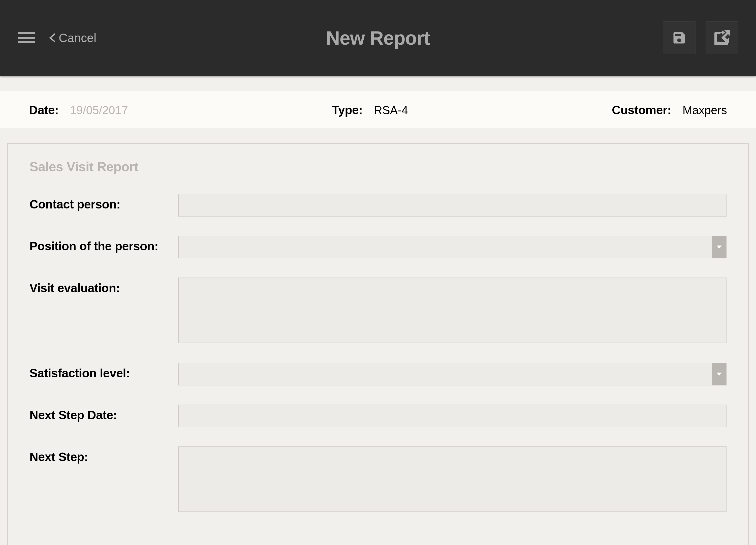 The height and width of the screenshot is (545, 756). What do you see at coordinates (391, 110) in the screenshot?
I see `type-value: RSA-4` at bounding box center [391, 110].